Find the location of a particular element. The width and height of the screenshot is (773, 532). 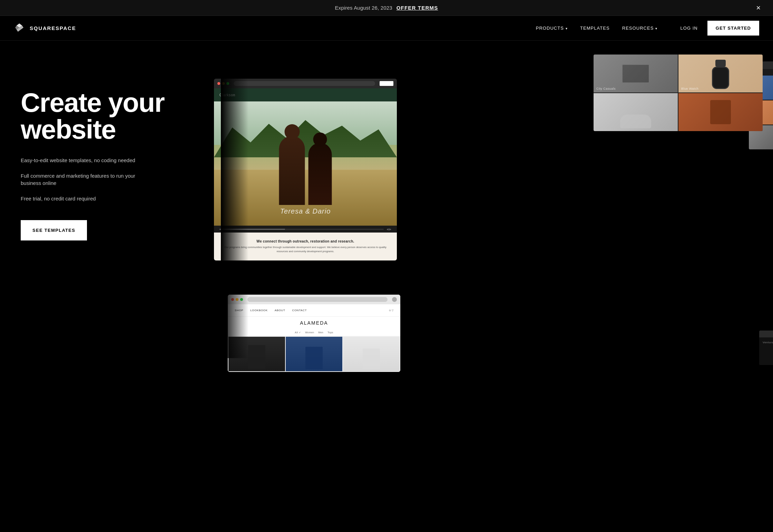

alameda-filters: All ✓ Women Men Tops is located at coordinates (314, 333).